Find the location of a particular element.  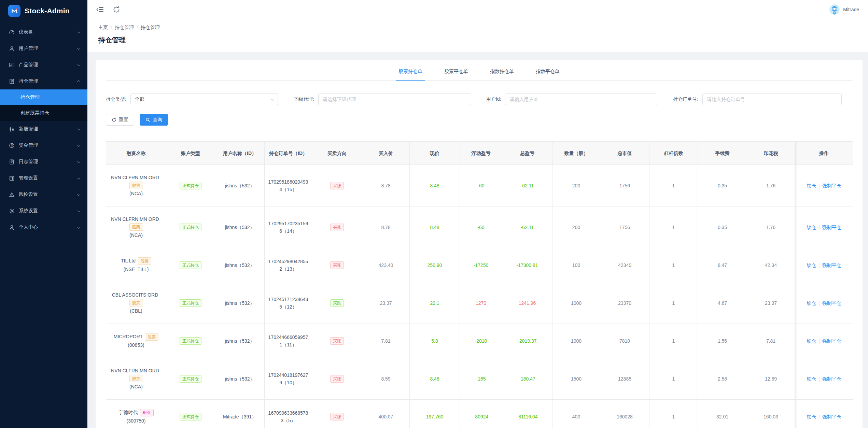

fee: 0.35 is located at coordinates (723, 227).